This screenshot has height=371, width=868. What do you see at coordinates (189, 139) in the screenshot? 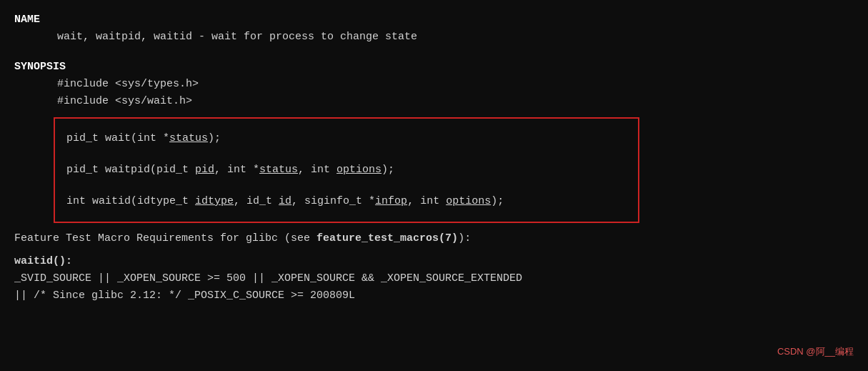
I see `func1-param-status: status` at bounding box center [189, 139].